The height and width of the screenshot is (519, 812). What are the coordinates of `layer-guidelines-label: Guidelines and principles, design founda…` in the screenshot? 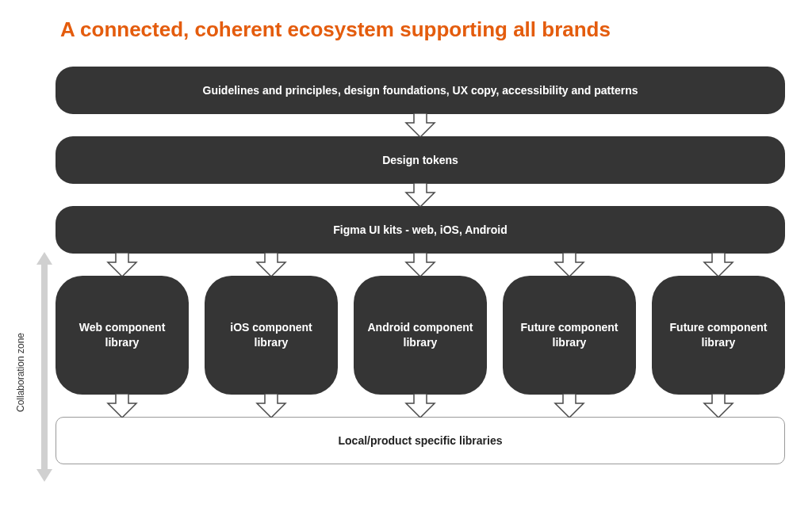 It's located at (420, 90).